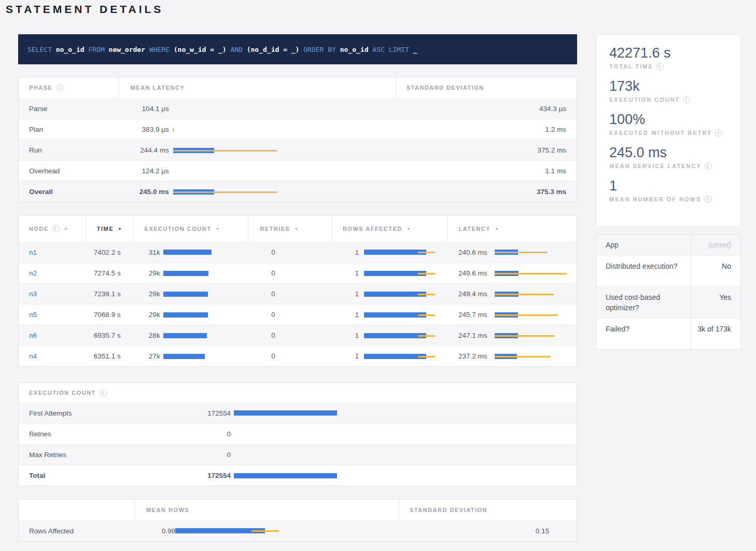 This screenshot has width=756, height=551. Describe the element at coordinates (290, 229) in the screenshot. I see `retries-column-header: RETRIES ▼` at that location.